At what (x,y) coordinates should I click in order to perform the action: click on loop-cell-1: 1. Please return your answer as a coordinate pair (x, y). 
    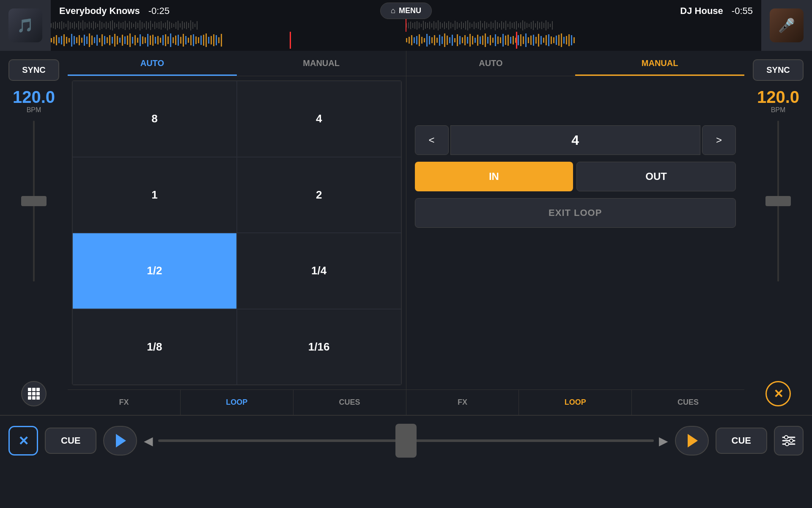
    Looking at the image, I should click on (155, 195).